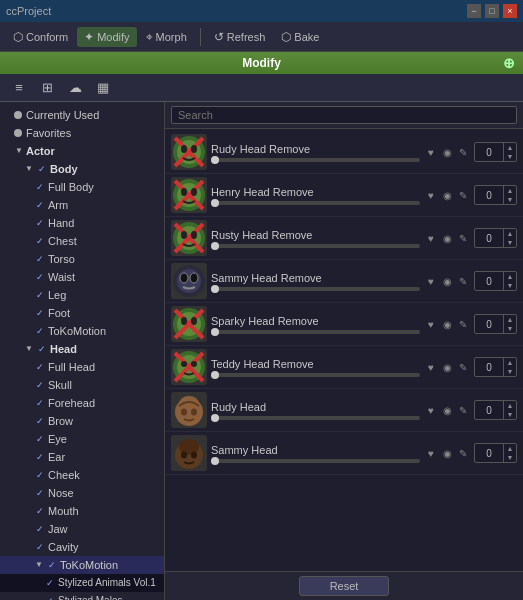 The width and height of the screenshot is (523, 600). What do you see at coordinates (82, 421) in the screenshot?
I see `sidebar-item-brow: ✓ Brow` at bounding box center [82, 421].